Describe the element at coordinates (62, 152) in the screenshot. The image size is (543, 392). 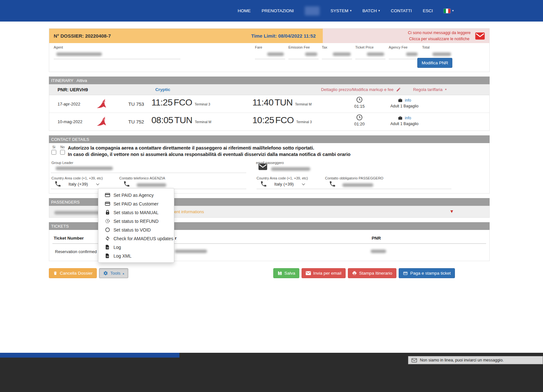
I see `no-checkbox` at that location.